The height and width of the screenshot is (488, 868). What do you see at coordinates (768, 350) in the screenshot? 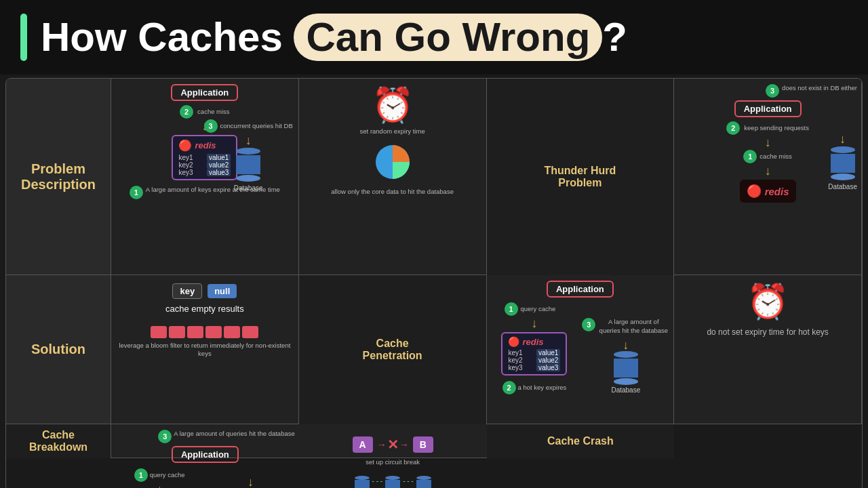
I see `breakdown-solution-cell: ⏰ do not set expiry time for hot keys` at bounding box center [768, 350].